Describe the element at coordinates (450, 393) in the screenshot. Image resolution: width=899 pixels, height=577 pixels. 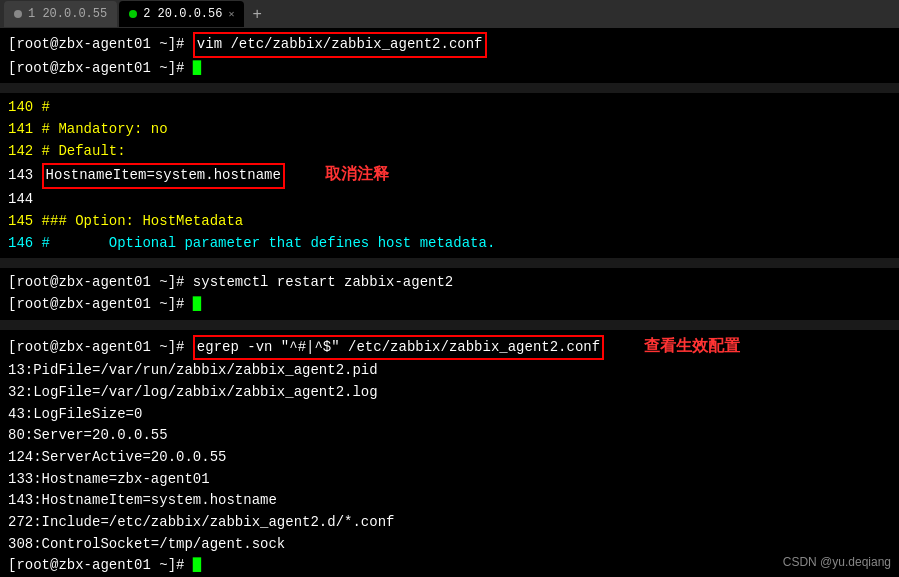
I see `egrep-output-2: 32:LogFile=/var/log/zabbix/zabbix_agent2…` at that location.